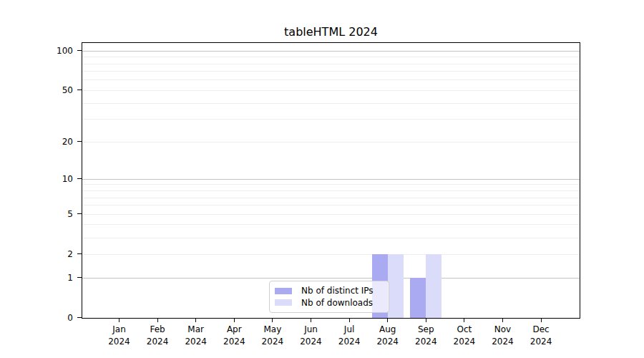 The height and width of the screenshot is (358, 644). What do you see at coordinates (36, 51) in the screenshot?
I see `y-tick-label: 100` at bounding box center [36, 51].